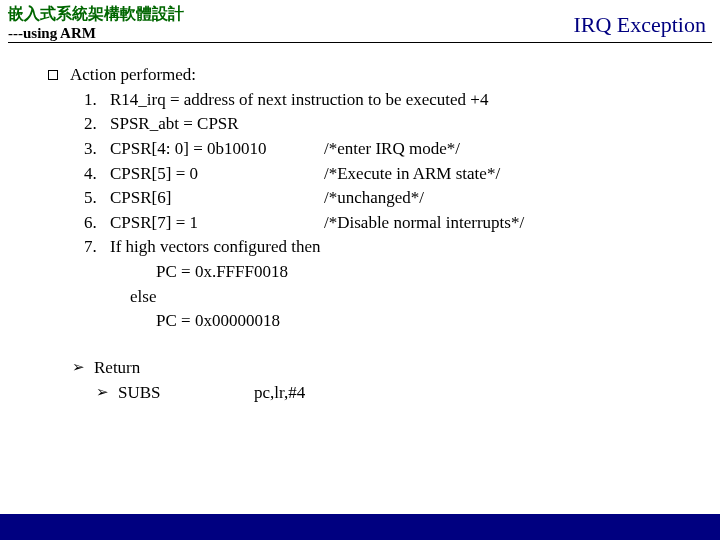 This screenshot has width=720, height=540. Describe the element at coordinates (397, 298) in the screenshot. I see `else-label: else` at that location.